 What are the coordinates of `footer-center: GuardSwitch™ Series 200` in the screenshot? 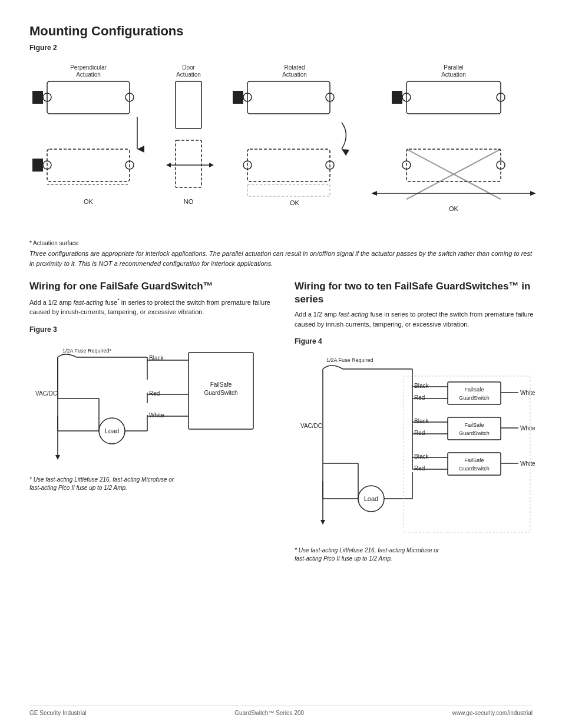 It's located at (269, 713).